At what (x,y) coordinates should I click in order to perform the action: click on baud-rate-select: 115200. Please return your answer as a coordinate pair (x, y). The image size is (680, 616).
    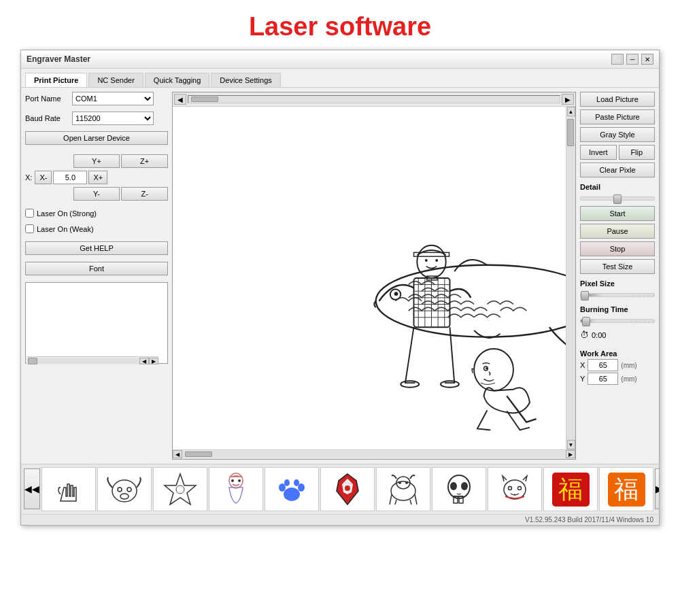
    Looking at the image, I should click on (113, 118).